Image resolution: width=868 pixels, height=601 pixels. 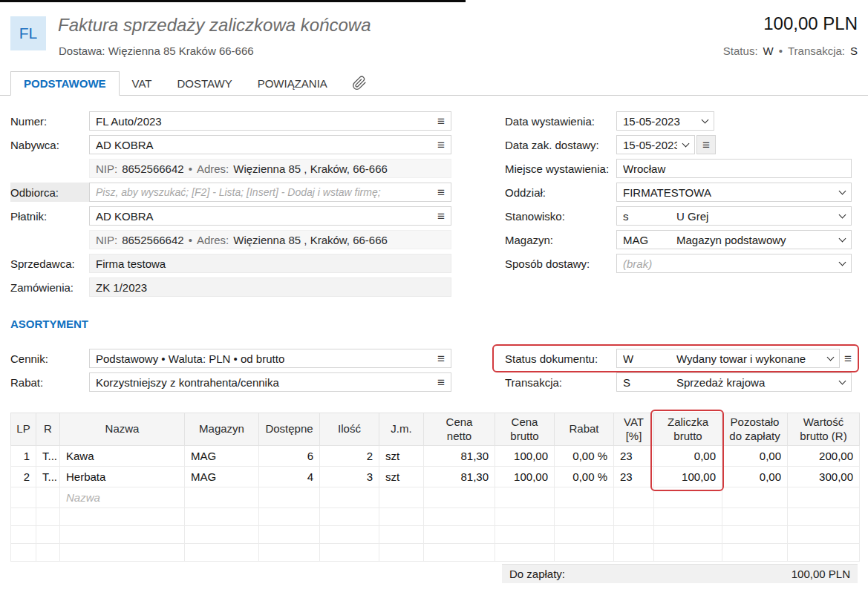 What do you see at coordinates (634, 430) in the screenshot?
I see `column-header-10: VAT [%]` at bounding box center [634, 430].